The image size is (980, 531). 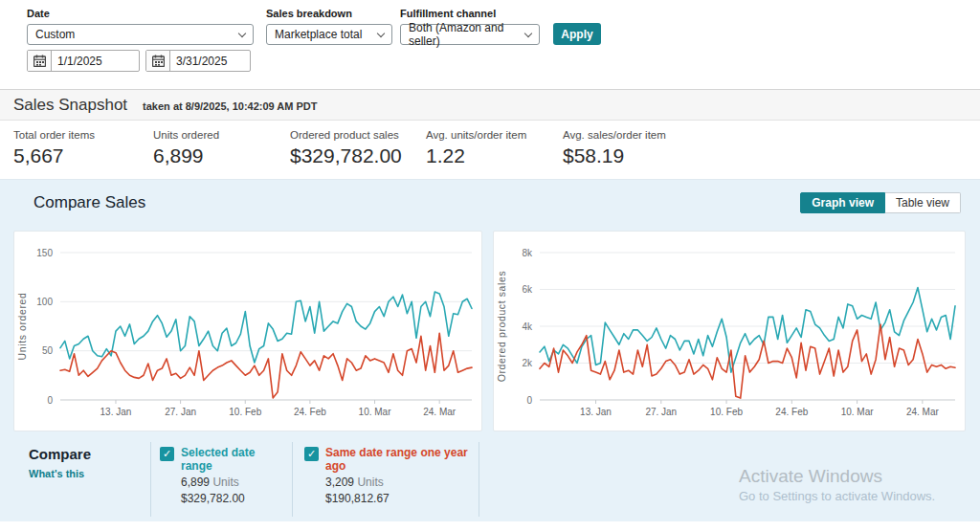 I want to click on compare-item-year-ago: ✓ Same date range one year ago 3,209 Uni…, so click(x=387, y=476).